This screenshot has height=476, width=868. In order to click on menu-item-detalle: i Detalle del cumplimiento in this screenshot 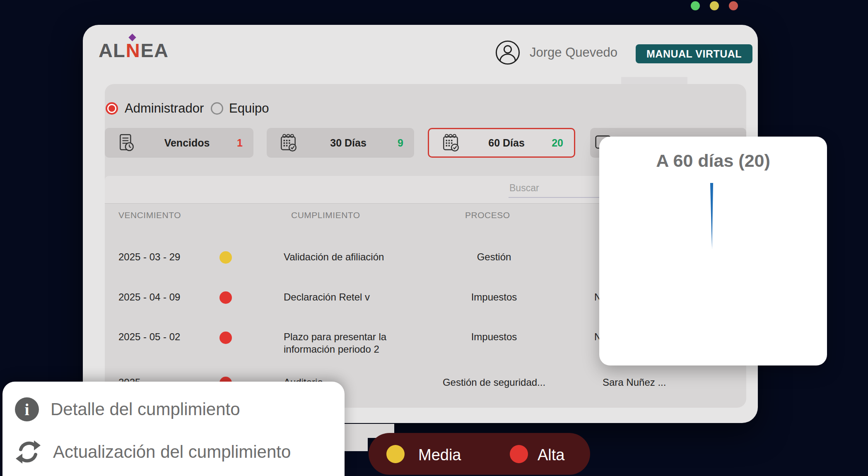, I will do `click(128, 409)`.